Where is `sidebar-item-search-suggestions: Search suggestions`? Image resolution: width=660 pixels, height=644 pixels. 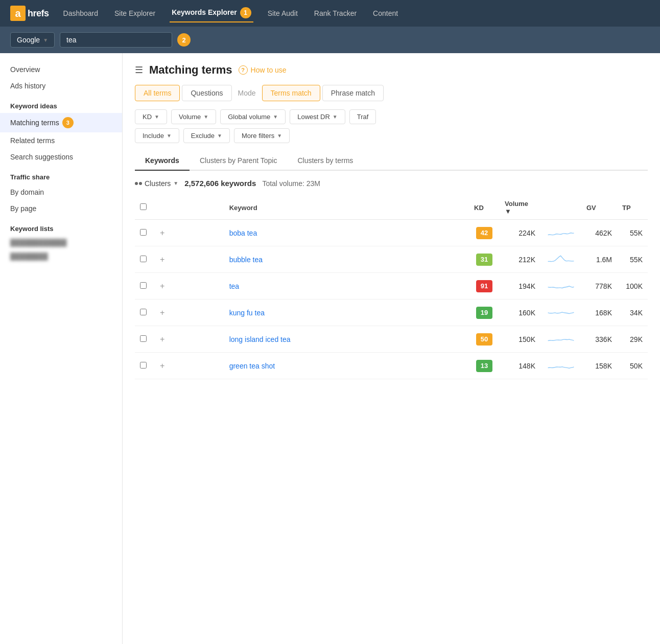 sidebar-item-search-suggestions: Search suggestions is located at coordinates (61, 157).